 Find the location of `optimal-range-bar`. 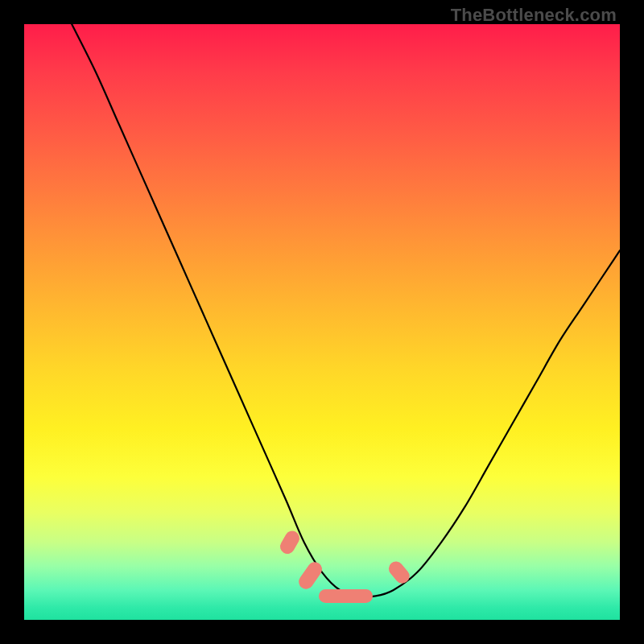

optimal-range-bar is located at coordinates (346, 597).